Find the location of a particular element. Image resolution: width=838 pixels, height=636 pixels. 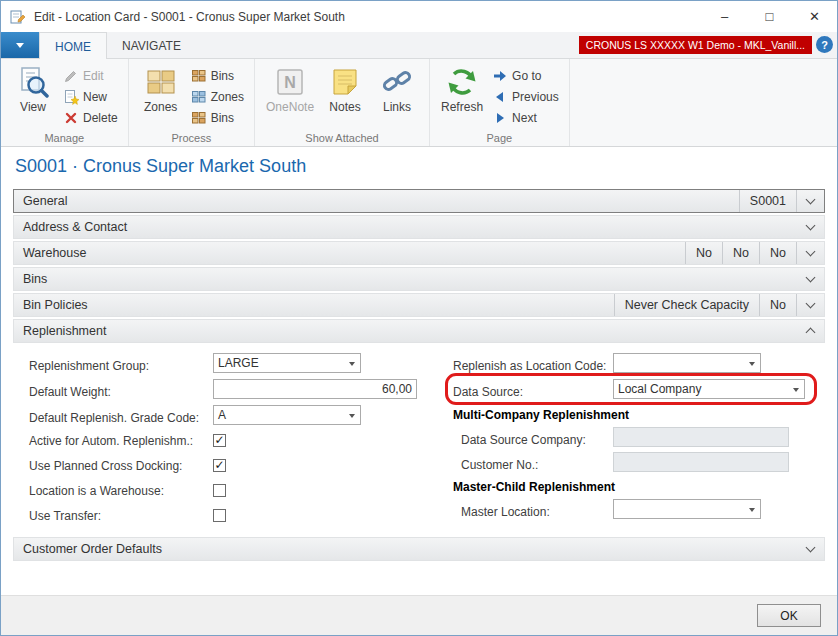

view-button-label: View is located at coordinates (33, 107).